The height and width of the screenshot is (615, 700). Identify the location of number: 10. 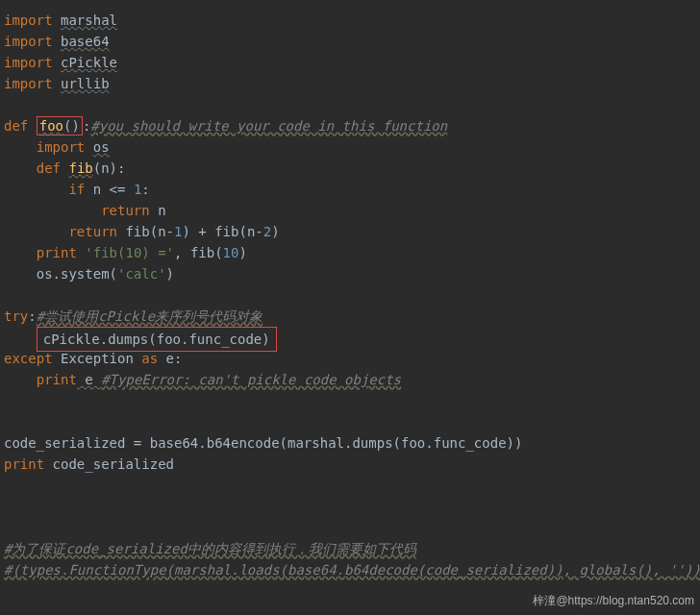
(231, 253).